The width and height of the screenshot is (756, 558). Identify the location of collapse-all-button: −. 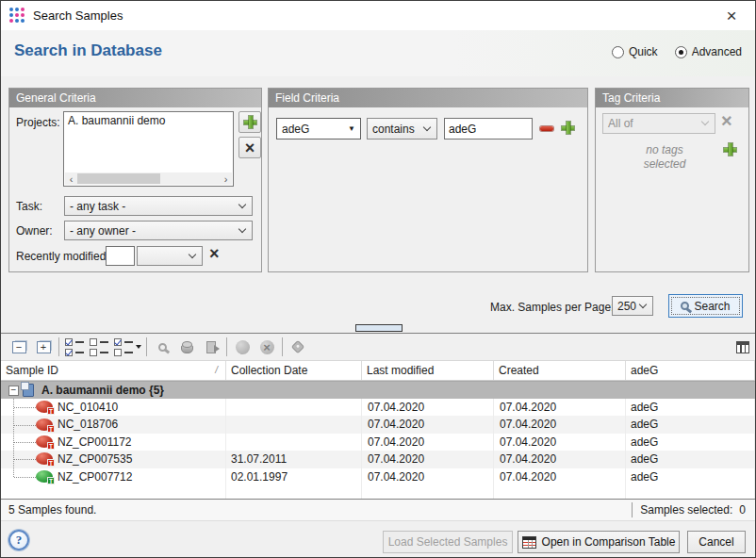
(19, 347).